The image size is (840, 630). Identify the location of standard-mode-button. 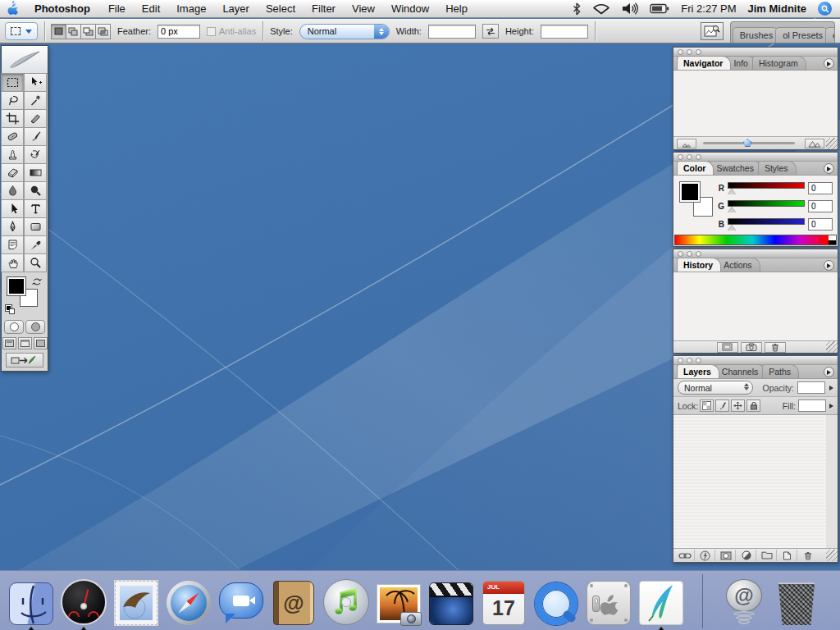
(14, 326).